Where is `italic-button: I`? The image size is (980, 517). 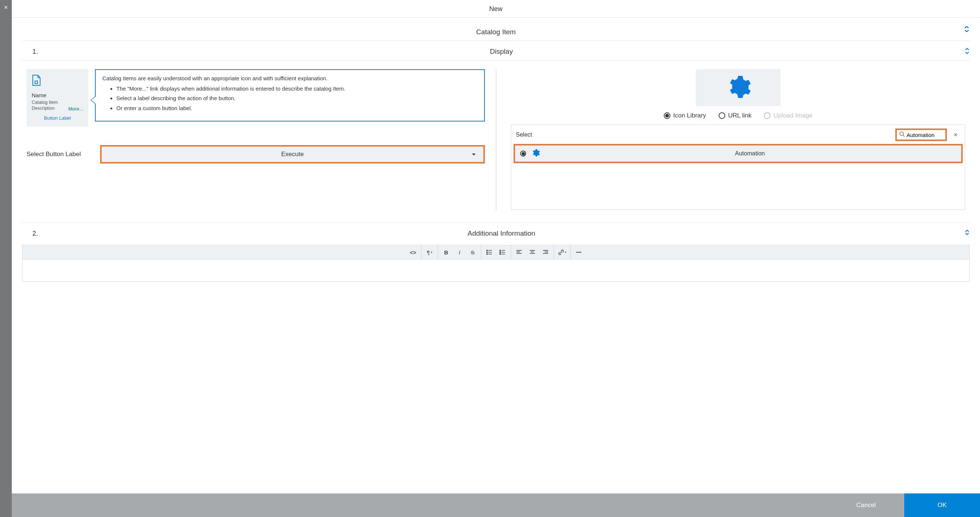 italic-button: I is located at coordinates (460, 252).